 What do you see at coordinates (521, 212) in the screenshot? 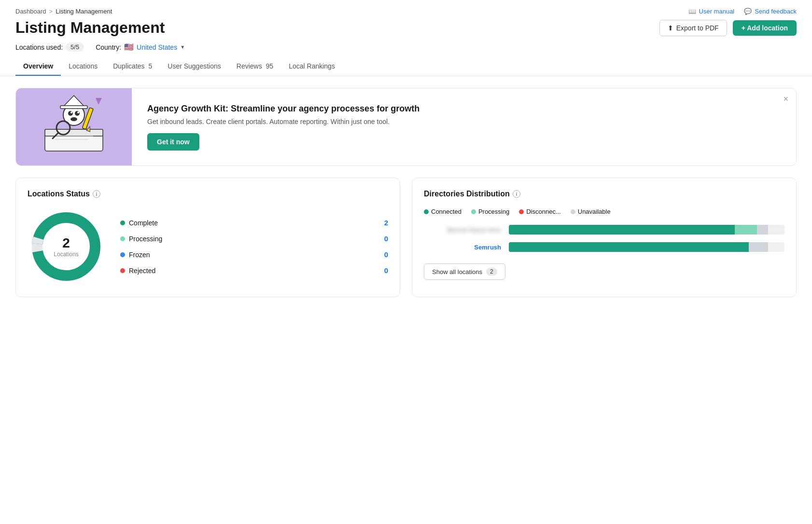
I see `disconnected-dot` at bounding box center [521, 212].